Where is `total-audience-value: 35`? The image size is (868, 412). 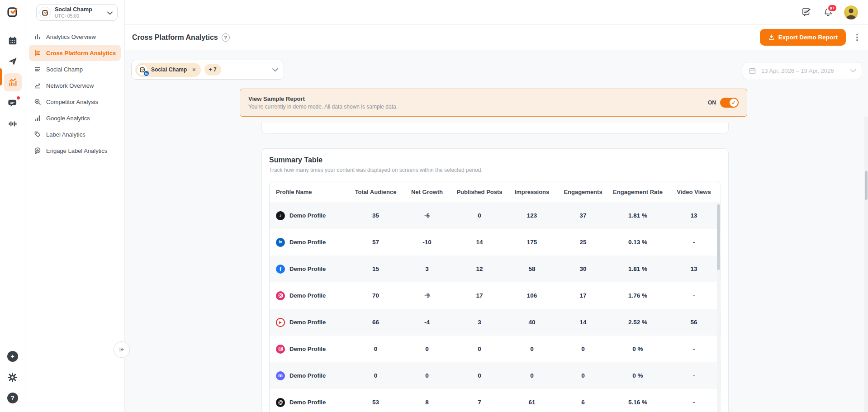 total-audience-value: 35 is located at coordinates (375, 215).